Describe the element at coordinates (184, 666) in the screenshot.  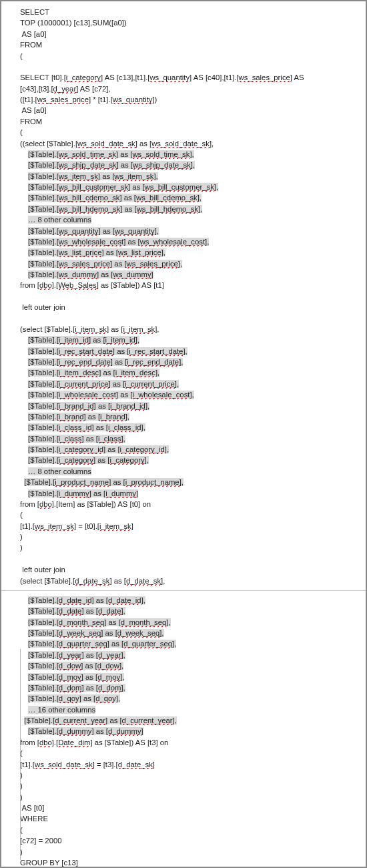
I see `code-line: [$Table].[d_dow] as [d_dow],` at that location.